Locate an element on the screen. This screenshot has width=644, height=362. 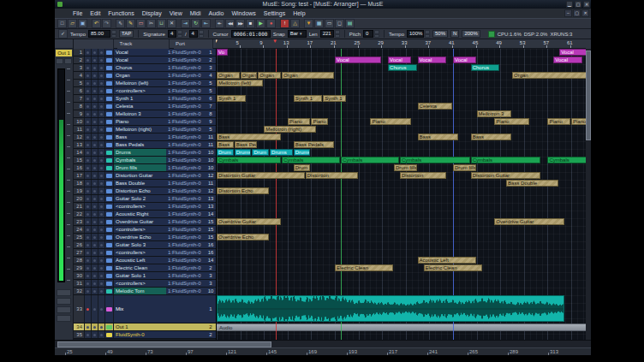
tempo-value: 85.00 is located at coordinates (99, 34).